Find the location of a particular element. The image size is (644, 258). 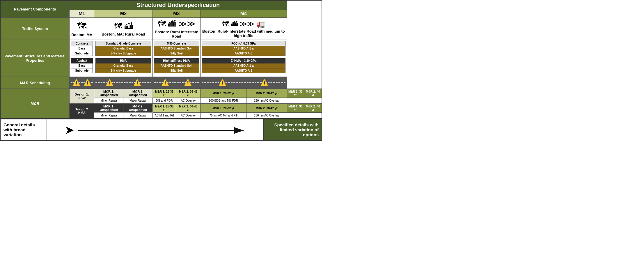

warning-m2-1: ⚠️ is located at coordinates (109, 83).